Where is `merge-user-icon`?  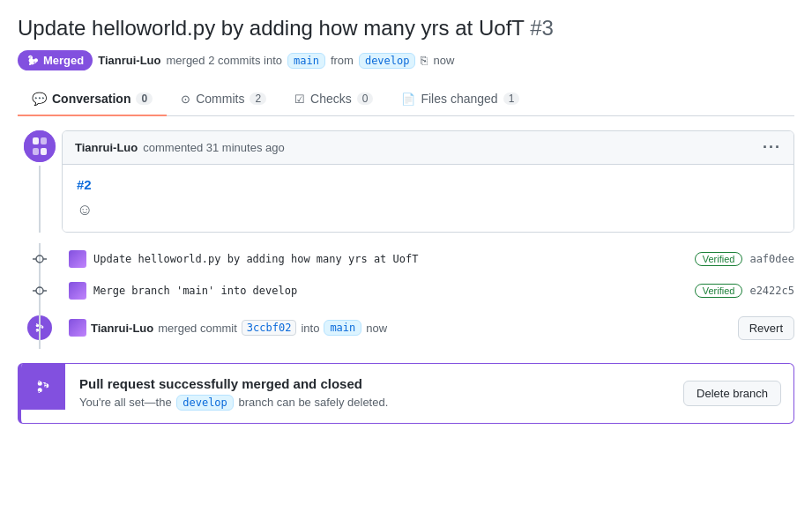 merge-user-icon is located at coordinates (78, 328).